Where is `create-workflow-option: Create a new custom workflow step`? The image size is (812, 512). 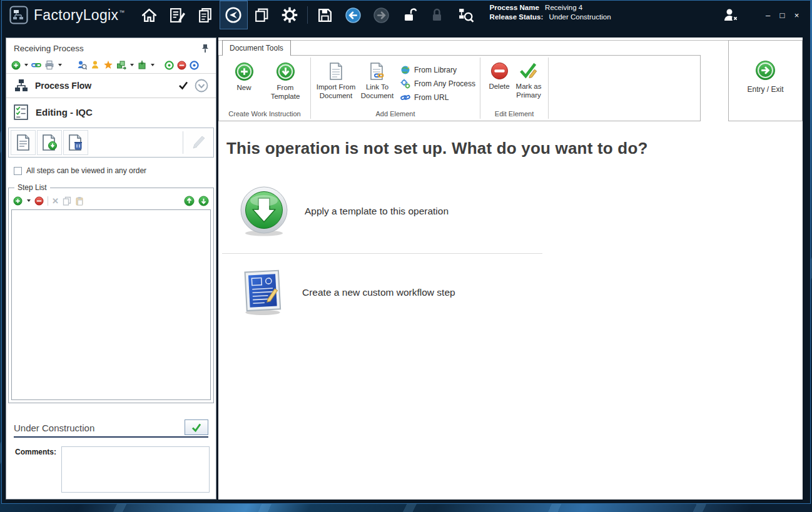
create-workflow-option: Create a new custom workflow step is located at coordinates (520, 293).